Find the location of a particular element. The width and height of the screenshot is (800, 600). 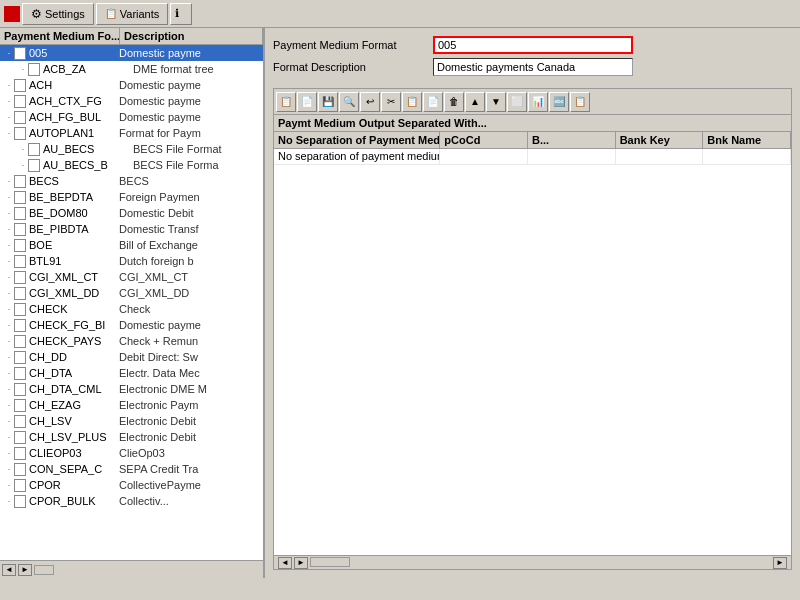

pmf-input is located at coordinates (533, 45).